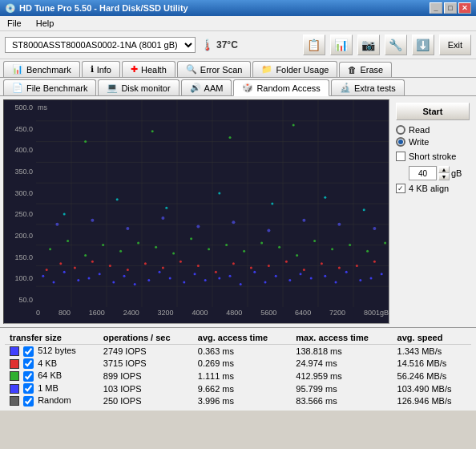  I want to click on row-label-4: Random, so click(54, 400).